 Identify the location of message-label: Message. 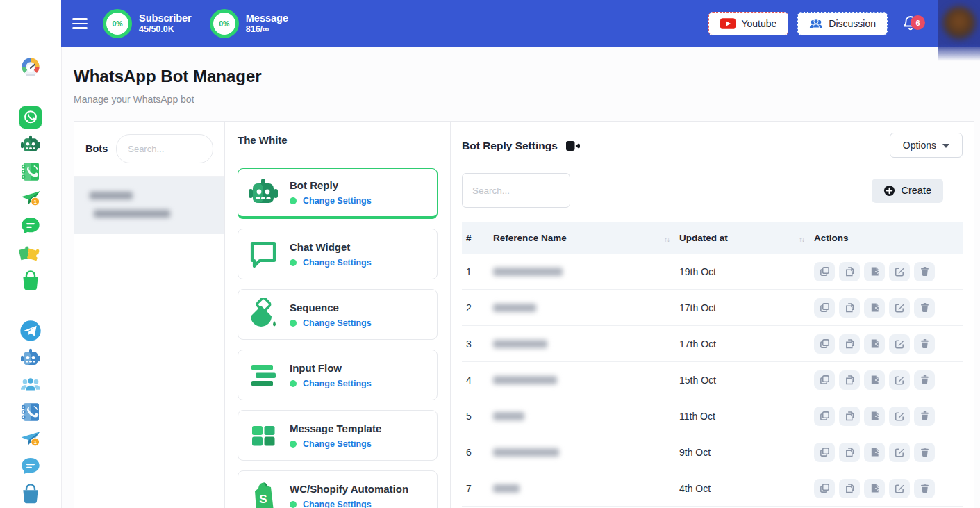
(267, 18).